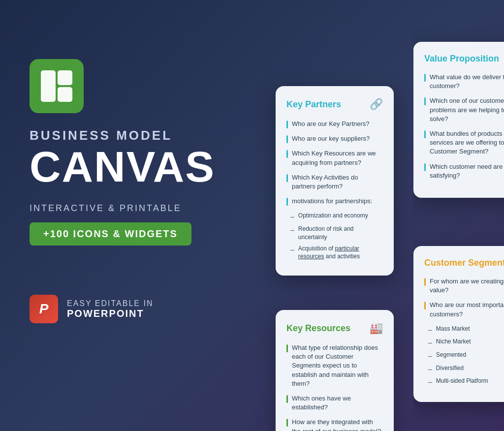  What do you see at coordinates (335, 124) in the screenshot?
I see `list-item: Who are our Key Partners?` at bounding box center [335, 124].